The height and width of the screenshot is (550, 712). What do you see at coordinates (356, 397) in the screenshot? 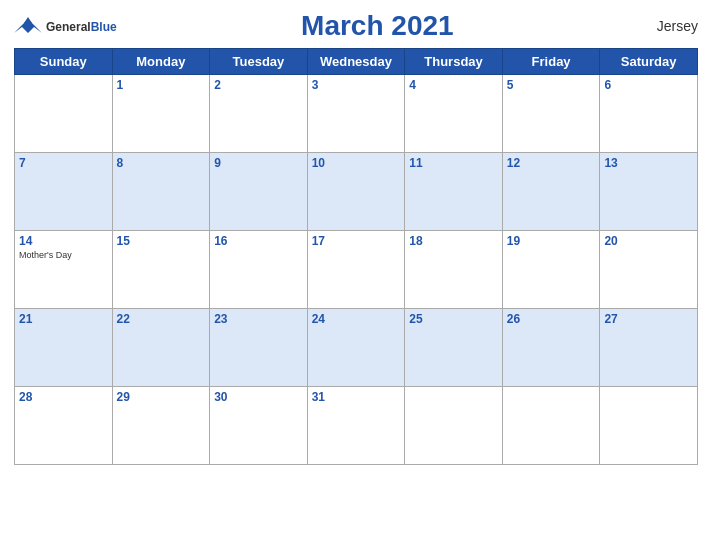
I see `day-number: 31` at bounding box center [356, 397].